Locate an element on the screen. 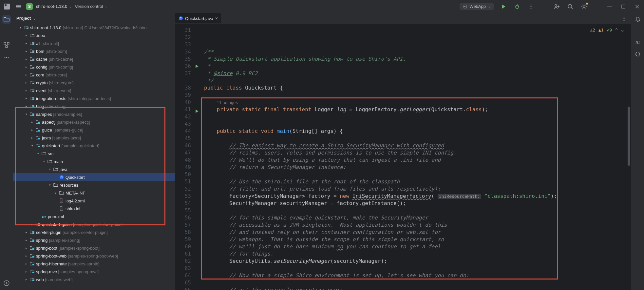  tab-more-icon is located at coordinates (624, 19).